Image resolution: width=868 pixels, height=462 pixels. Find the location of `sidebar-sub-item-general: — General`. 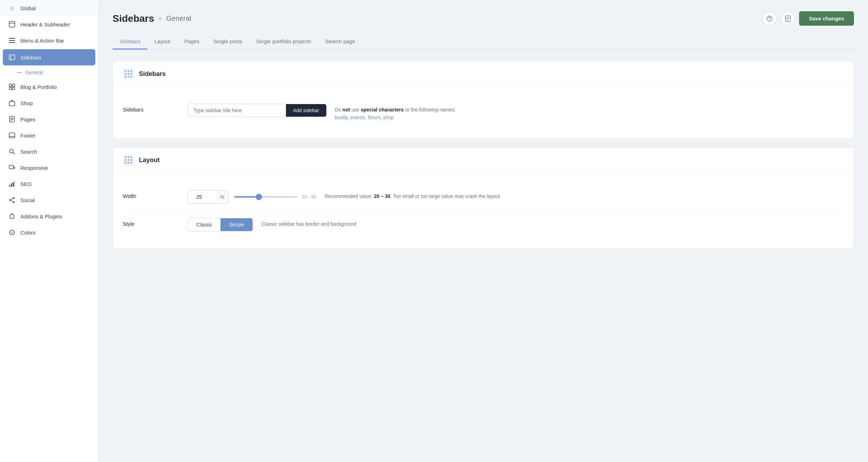

sidebar-sub-item-general: — General is located at coordinates (49, 72).